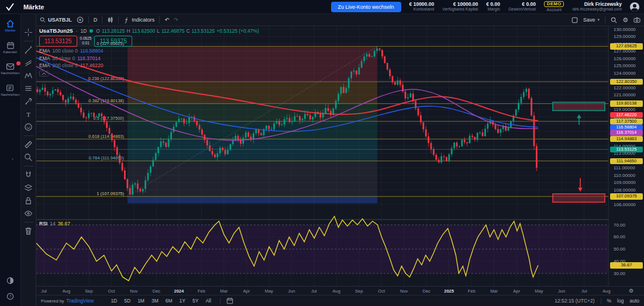 Image resolution: width=644 pixels, height=306 pixels. What do you see at coordinates (56, 20) in the screenshot?
I see `symbol-search: USATBJL` at bounding box center [56, 20].